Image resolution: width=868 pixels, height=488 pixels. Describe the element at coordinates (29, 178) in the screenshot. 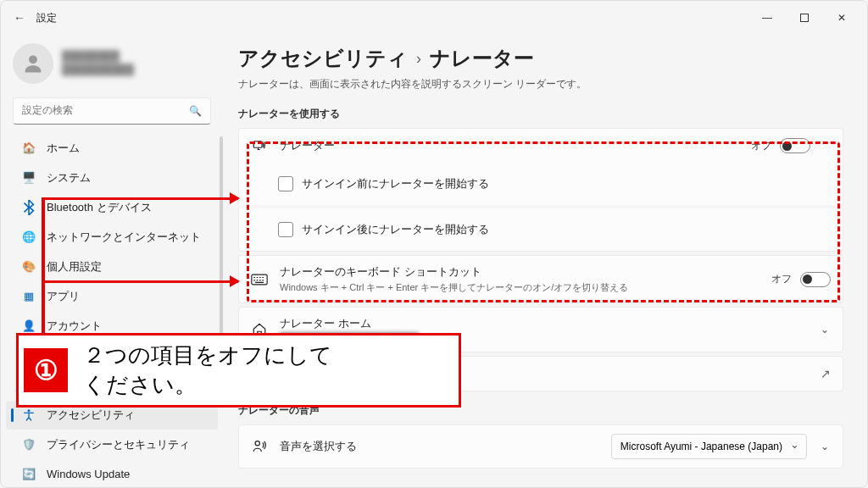

I see `system-icon: 🖥️` at that location.